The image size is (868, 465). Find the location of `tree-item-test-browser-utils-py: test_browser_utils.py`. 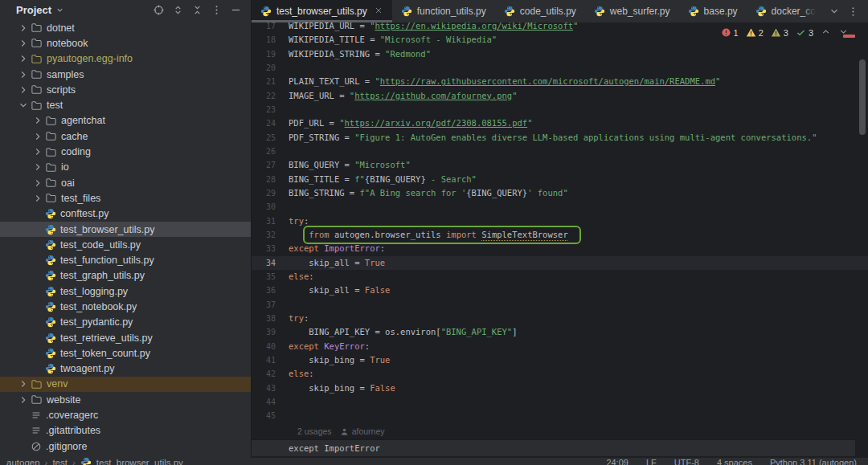

tree-item-test-browser-utils-py: test_browser_utils.py is located at coordinates (125, 230).